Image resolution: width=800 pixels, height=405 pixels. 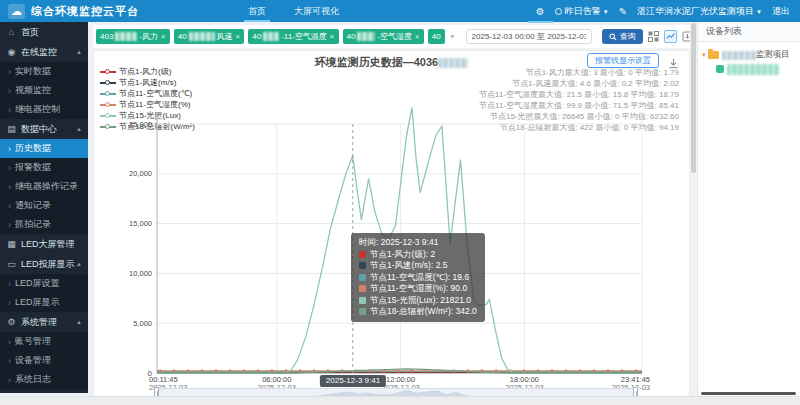 What do you see at coordinates (44, 342) in the screenshot?
I see `sidebar-item-16: ›账号管理` at bounding box center [44, 342].